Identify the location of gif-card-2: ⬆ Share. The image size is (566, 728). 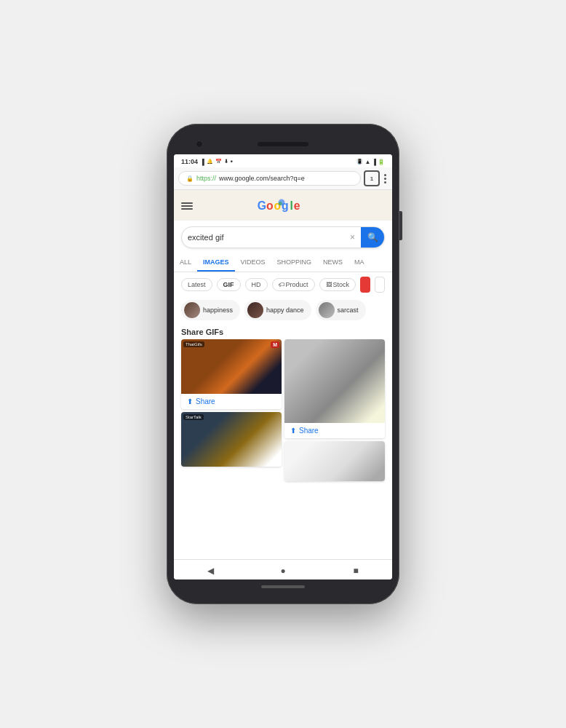
(335, 389).